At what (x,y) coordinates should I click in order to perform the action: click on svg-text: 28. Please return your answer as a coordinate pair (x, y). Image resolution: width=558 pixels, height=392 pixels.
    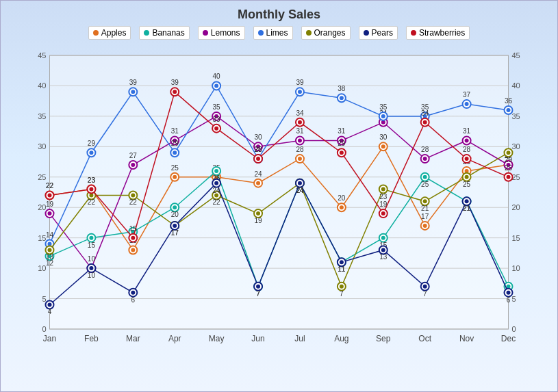
    Looking at the image, I should click on (467, 149).